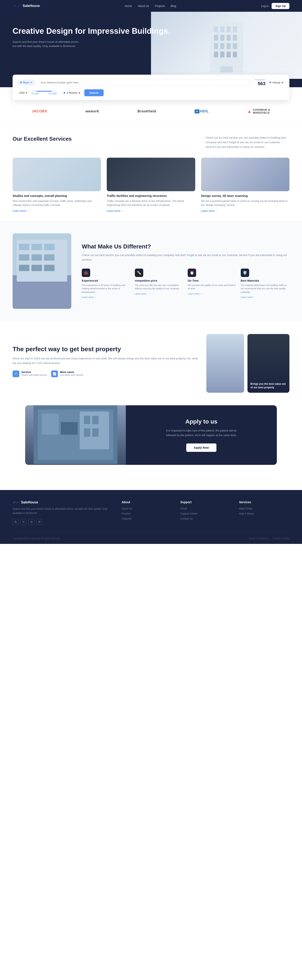  What do you see at coordinates (151, 271) in the screenshot?
I see `different-section: What Make Us Different? Check out our be…` at bounding box center [151, 271].